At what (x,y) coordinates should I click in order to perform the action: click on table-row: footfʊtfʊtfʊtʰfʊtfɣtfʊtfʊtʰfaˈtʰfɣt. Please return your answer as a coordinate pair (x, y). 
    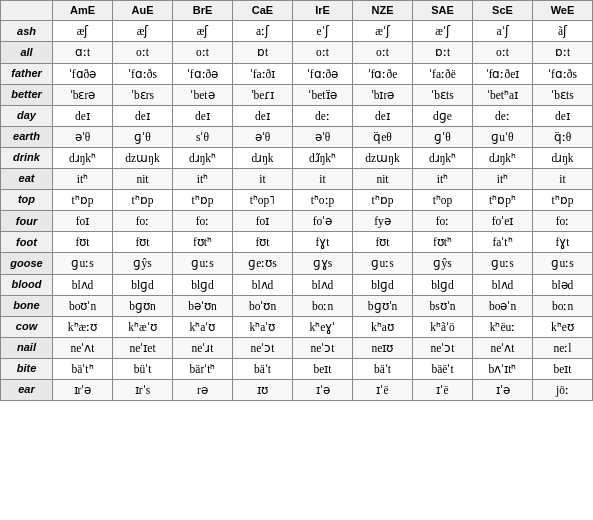
    Looking at the image, I should click on (297, 242).